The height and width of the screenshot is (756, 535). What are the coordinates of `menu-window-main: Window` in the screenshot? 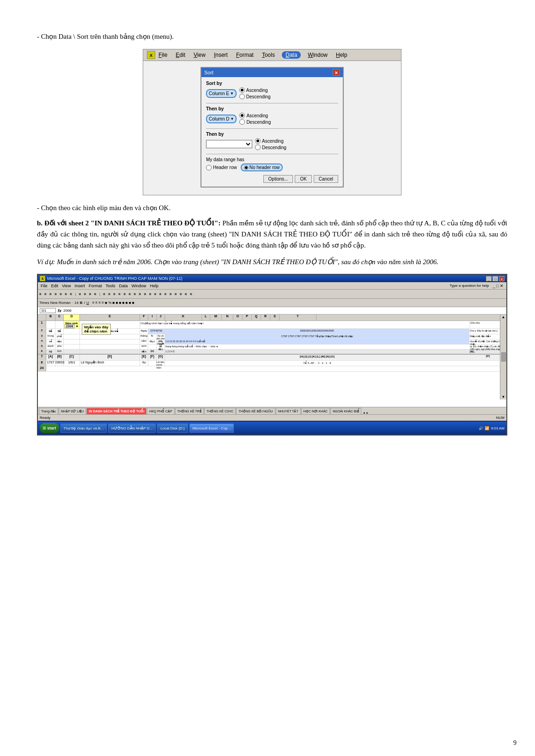 It's located at (139, 286).